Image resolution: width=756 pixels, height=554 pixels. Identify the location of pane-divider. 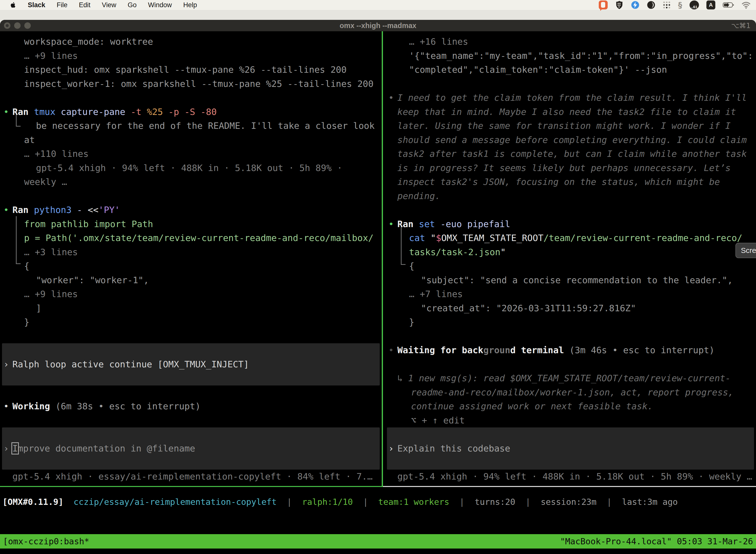
(382, 259).